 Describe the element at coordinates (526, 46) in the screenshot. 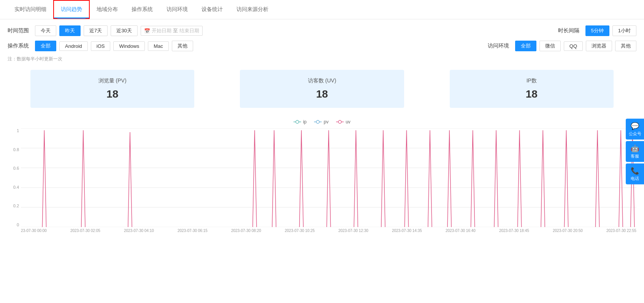

I see `btn-env-all: 全部` at that location.